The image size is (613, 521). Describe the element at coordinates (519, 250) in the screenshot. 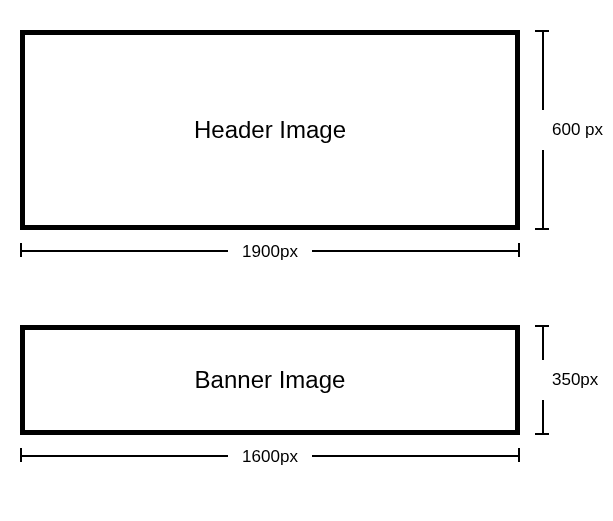

I see `header-width-tick-right` at that location.